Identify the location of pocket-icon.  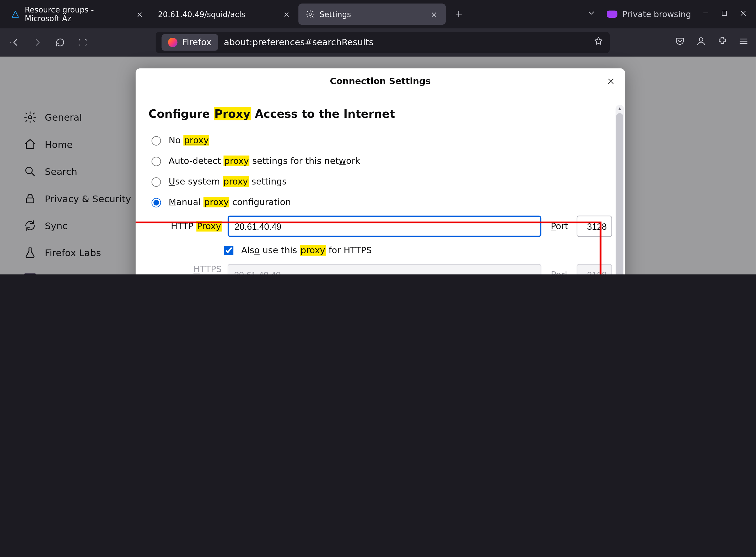
(680, 42).